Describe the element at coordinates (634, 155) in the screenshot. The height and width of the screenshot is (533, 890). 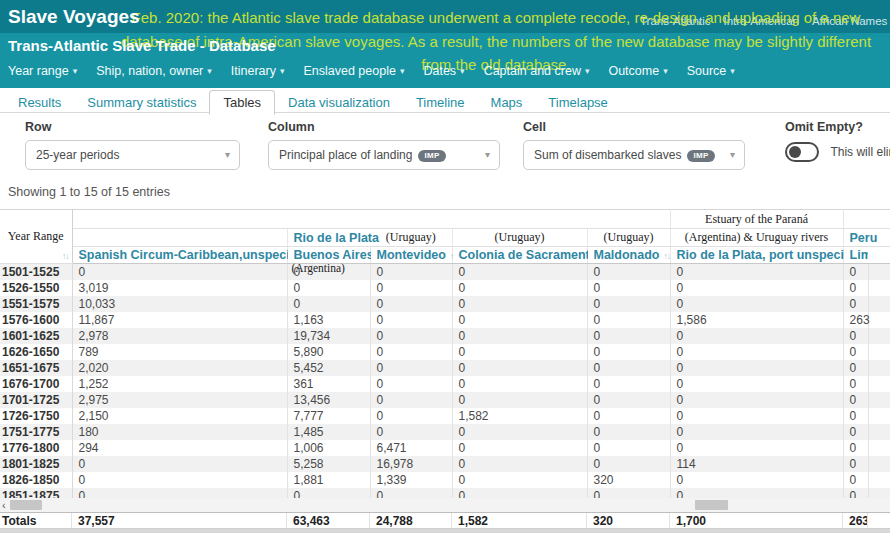
I see `cell-select: Sum of disembarked slavesIMP ▾` at that location.